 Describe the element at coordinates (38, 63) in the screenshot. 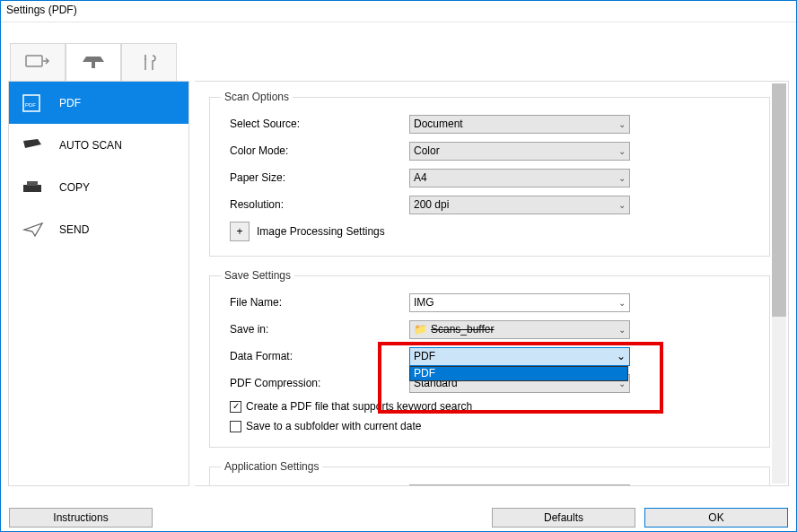

I see `tab-output-icon` at that location.